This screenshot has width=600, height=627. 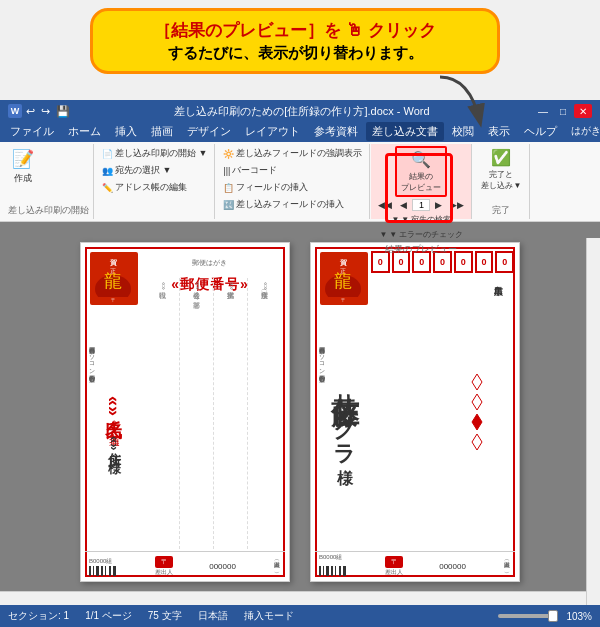 I want to click on tooltip-suffix: クリック, so click(x=402, y=30).